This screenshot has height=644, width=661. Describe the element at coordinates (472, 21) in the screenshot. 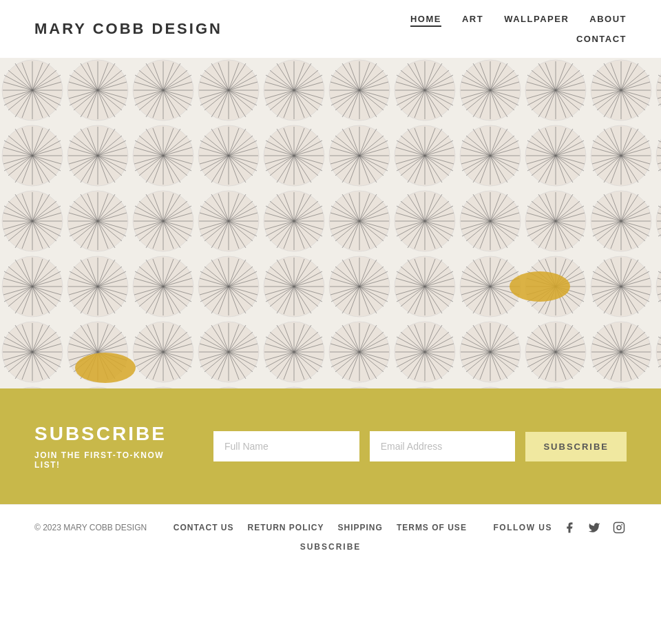

I see `nav-art: ART` at that location.